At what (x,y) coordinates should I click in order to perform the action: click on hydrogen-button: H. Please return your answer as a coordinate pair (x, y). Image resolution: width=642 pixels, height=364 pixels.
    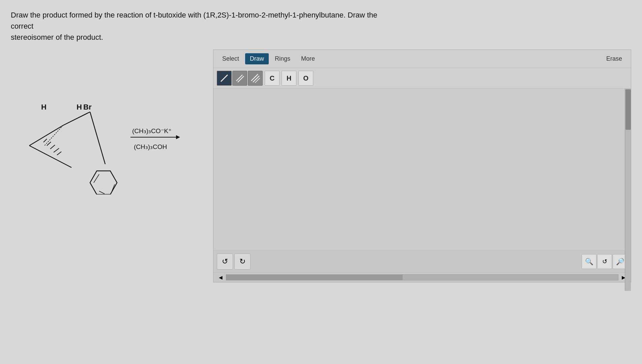
    Looking at the image, I should click on (289, 78).